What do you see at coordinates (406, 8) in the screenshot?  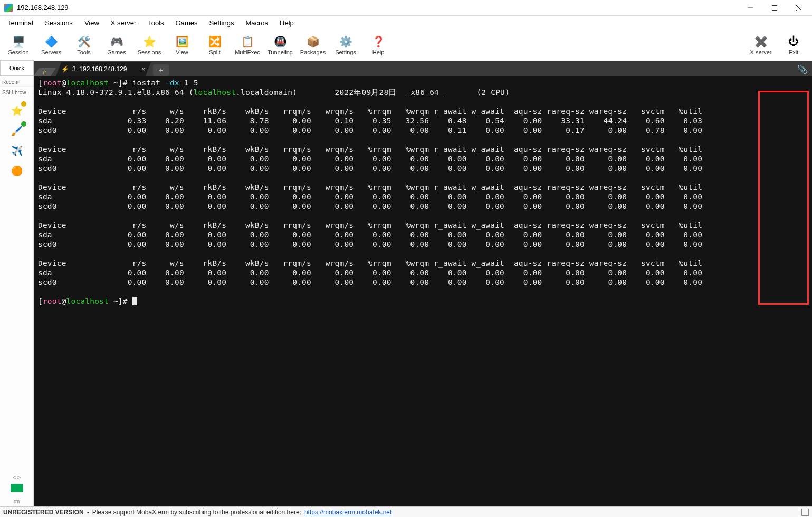 I see `window-titlebar: 192.168.248.129` at bounding box center [406, 8].